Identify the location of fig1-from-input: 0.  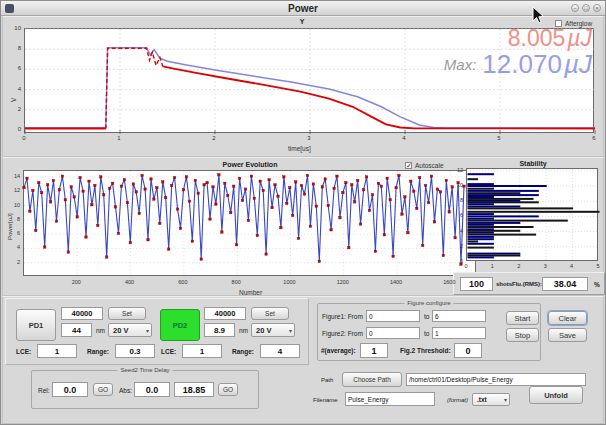
(393, 316).